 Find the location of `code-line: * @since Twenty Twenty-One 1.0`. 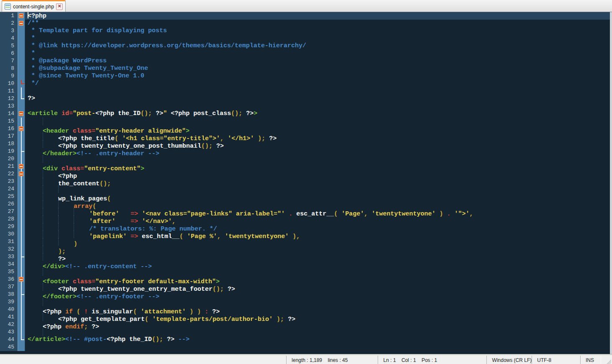

code-line: * @since Twenty Twenty-One 1.0 is located at coordinates (319, 76).